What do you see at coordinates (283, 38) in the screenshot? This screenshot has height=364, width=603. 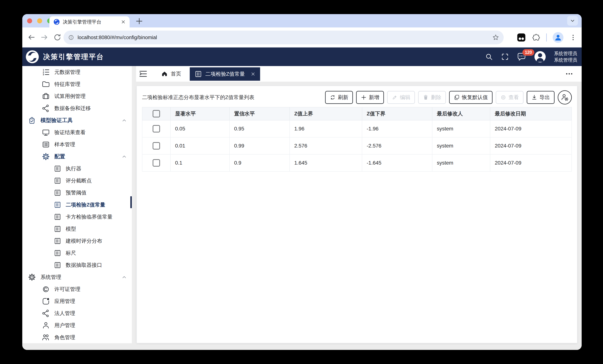 I see `url-text: localhost:8080/#/mv/config/binomial` at bounding box center [283, 38].